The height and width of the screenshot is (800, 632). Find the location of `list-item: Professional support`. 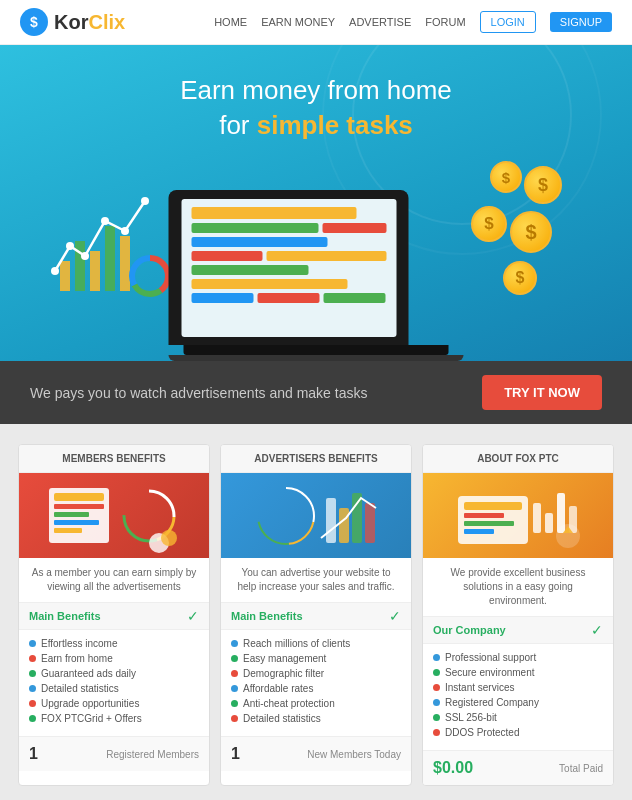

list-item: Professional support is located at coordinates (518, 658).